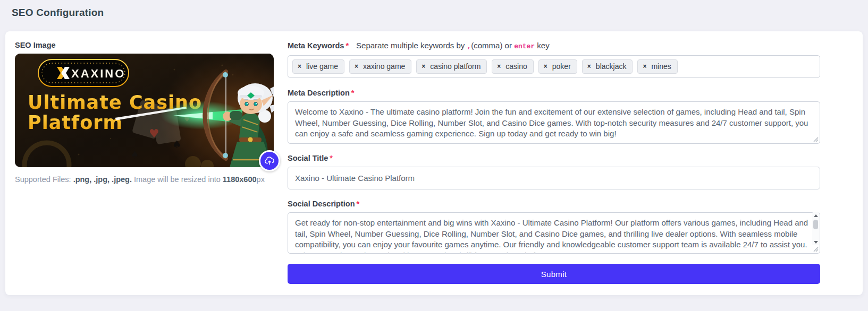 Image resolution: width=868 pixels, height=311 pixels. What do you see at coordinates (178, 179) in the screenshot?
I see `help-middle: Image will be resized into` at bounding box center [178, 179].